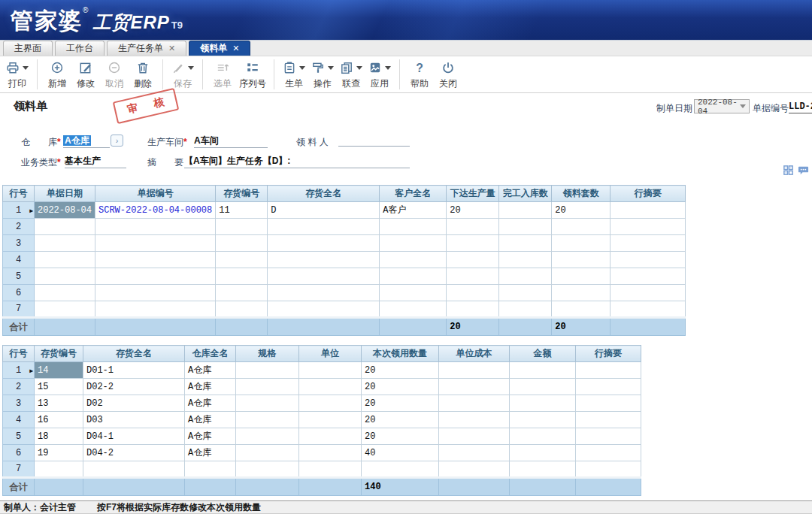 Image resolution: width=812 pixels, height=517 pixels. I want to click on comment-icon, so click(803, 171).